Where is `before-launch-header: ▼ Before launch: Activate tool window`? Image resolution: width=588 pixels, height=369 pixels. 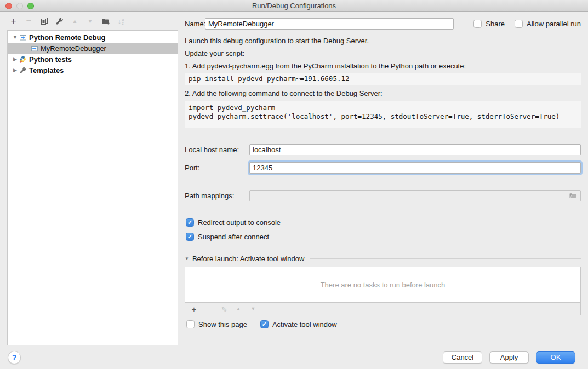 before-launch-header: ▼ Before launch: Activate tool window is located at coordinates (383, 258).